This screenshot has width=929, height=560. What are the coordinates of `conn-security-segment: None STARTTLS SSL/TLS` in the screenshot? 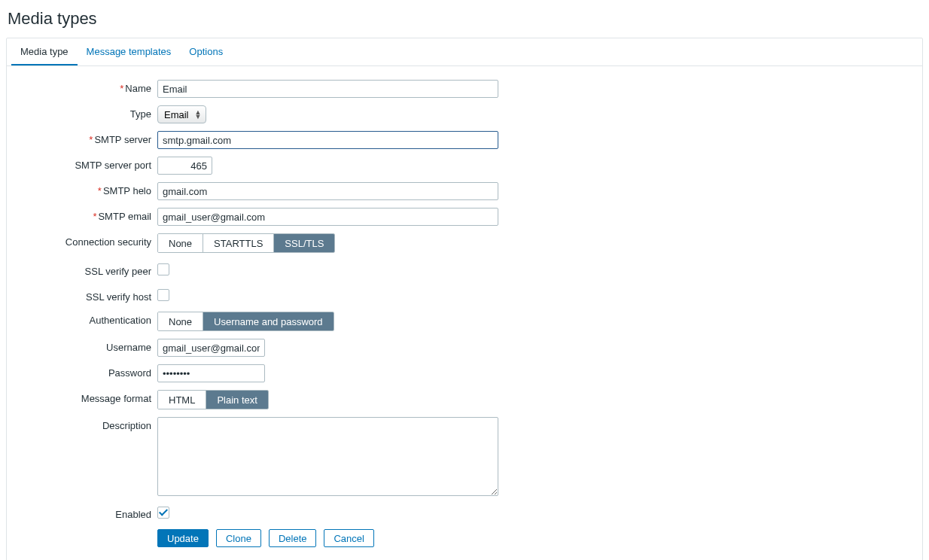 It's located at (246, 243).